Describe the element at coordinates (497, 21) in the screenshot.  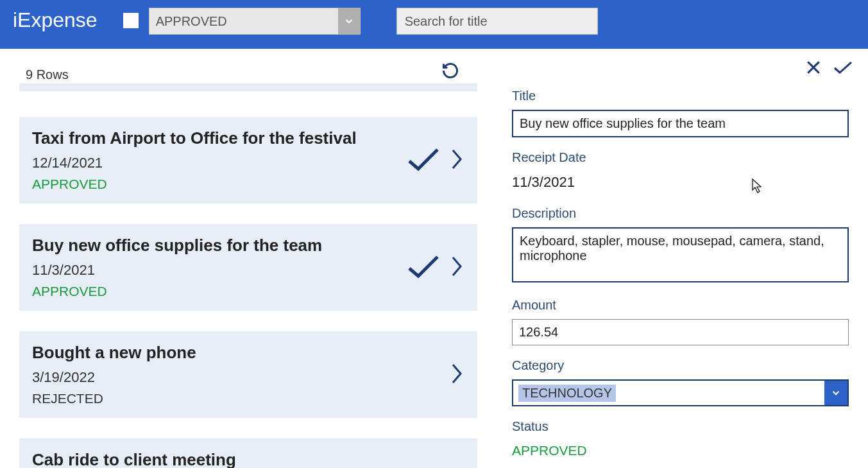
I see `search-input` at that location.